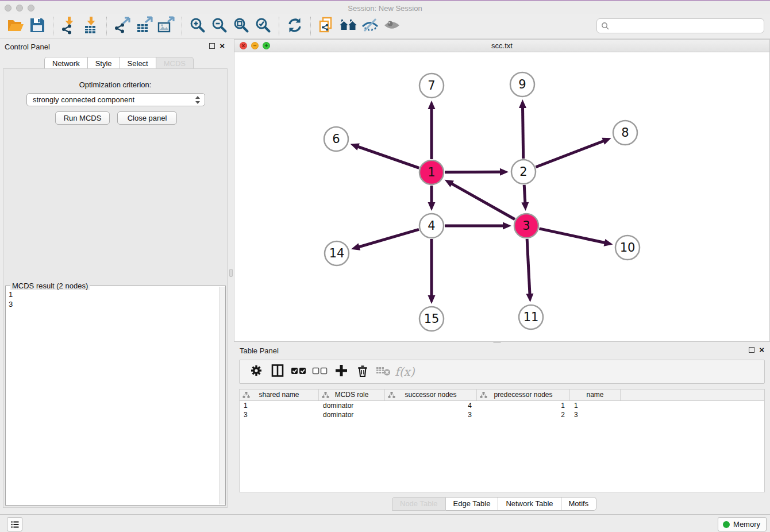 The width and height of the screenshot is (770, 532). I want to click on run-mcds-button: Run MCDS, so click(83, 118).